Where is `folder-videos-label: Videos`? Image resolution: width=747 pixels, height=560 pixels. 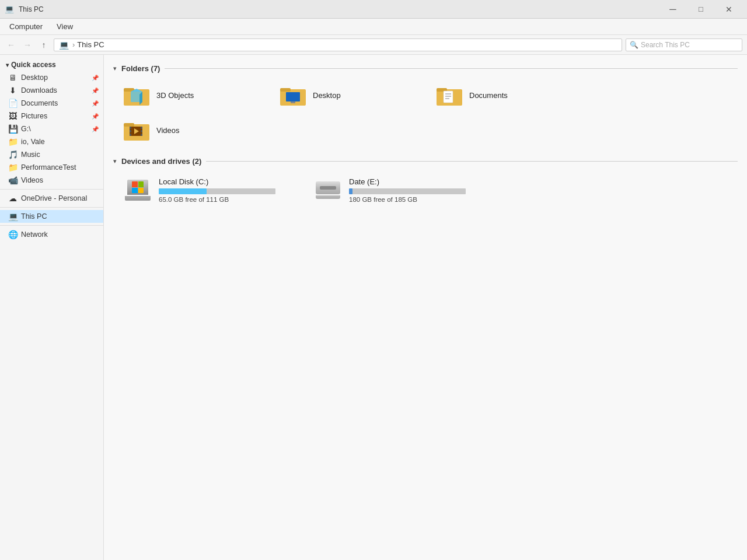
folder-videos-label: Videos is located at coordinates (168, 131).